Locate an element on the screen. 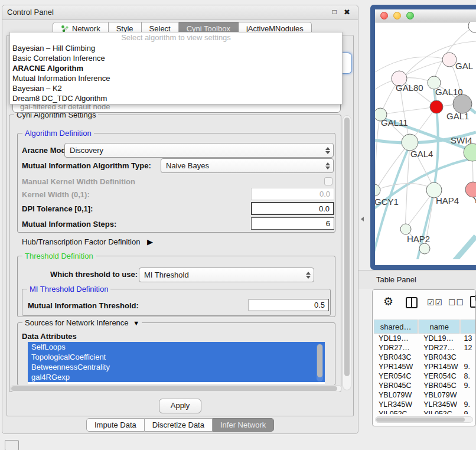 The width and height of the screenshot is (476, 450). table-row: YPR145WYPR145W9. is located at coordinates (425, 367).